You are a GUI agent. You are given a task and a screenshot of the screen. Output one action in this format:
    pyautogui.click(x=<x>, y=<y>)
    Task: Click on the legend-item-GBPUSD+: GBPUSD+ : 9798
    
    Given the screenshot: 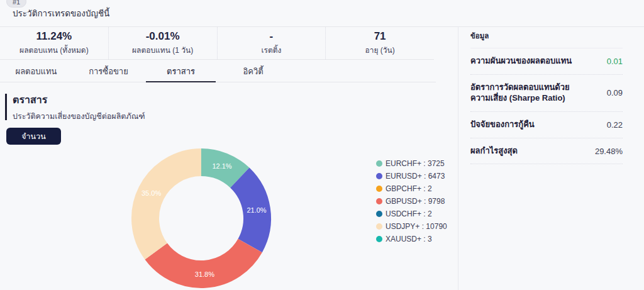 What is the action you would take?
    pyautogui.click(x=411, y=201)
    